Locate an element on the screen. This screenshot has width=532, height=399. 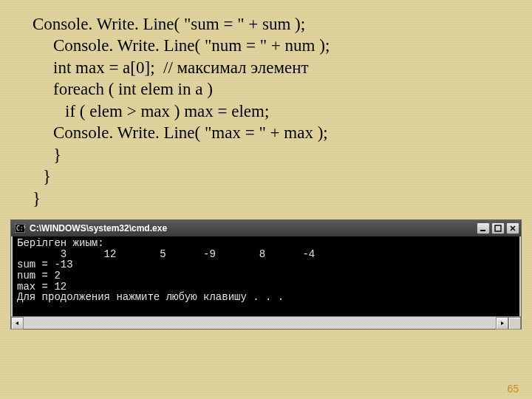
page-number: 65 is located at coordinates (513, 389).